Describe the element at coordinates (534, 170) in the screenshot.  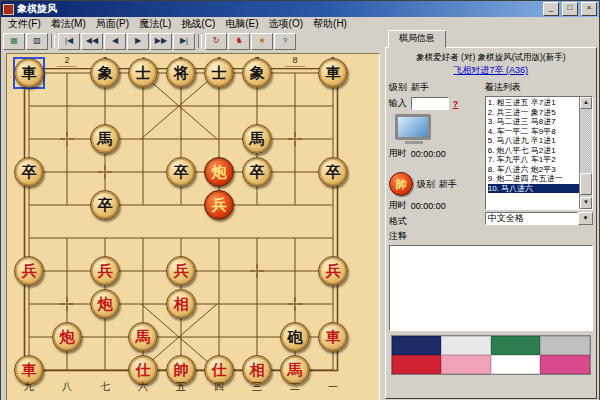
I see `move-list-item: 8. 车八进六 炮2平3` at that location.